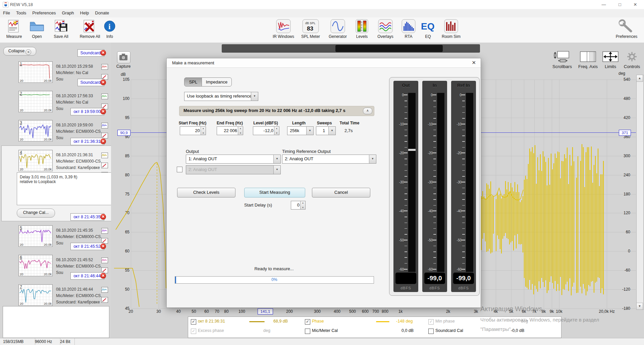 This screenshot has height=345, width=644. I want to click on menu-help: Help, so click(85, 13).